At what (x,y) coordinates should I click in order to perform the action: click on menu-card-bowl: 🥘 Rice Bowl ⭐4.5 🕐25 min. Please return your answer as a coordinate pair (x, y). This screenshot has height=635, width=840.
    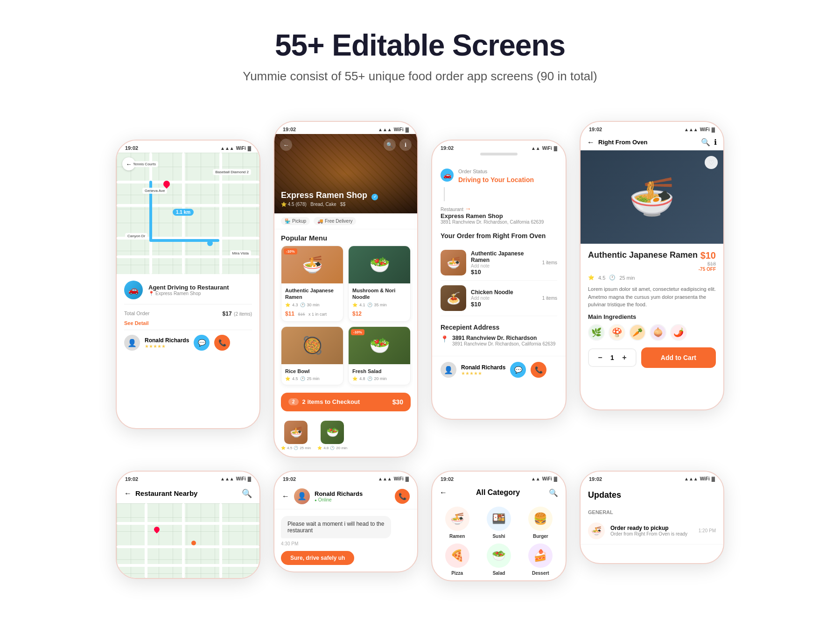
    Looking at the image, I should click on (312, 356).